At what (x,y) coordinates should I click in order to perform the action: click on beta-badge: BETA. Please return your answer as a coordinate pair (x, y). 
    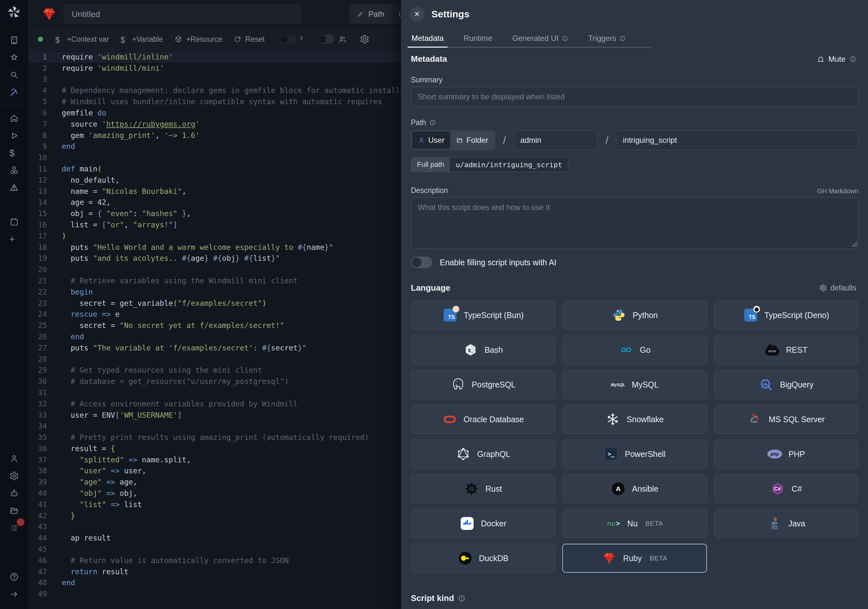
    Looking at the image, I should click on (654, 524).